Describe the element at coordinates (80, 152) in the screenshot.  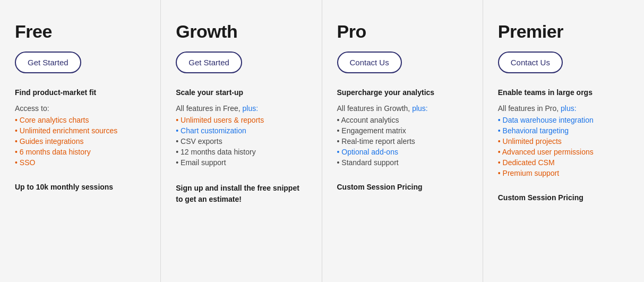
I see `feature-item-free-3: 6 months data history` at that location.